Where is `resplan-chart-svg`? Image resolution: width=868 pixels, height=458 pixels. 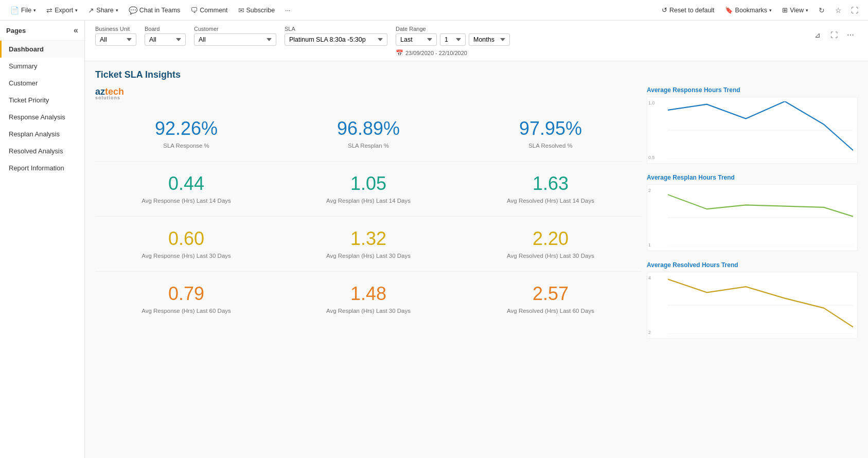 resplan-chart-svg is located at coordinates (760, 218).